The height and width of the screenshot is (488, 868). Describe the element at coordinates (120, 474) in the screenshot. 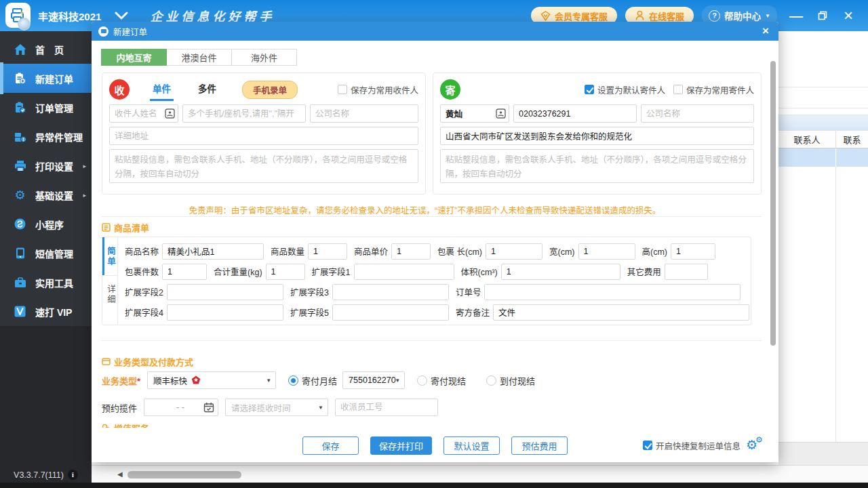

I see `scroll-left-icon: ◀` at that location.